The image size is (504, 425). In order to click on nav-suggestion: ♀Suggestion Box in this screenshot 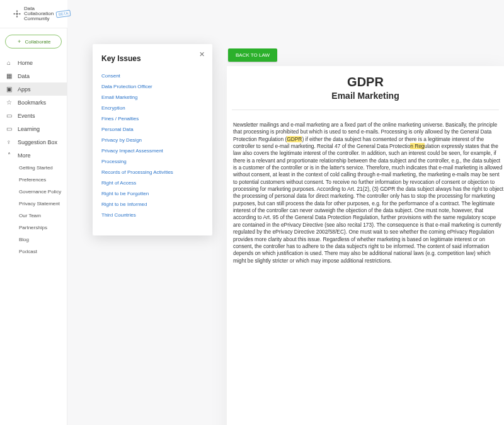, I will do `click(33, 142)`.